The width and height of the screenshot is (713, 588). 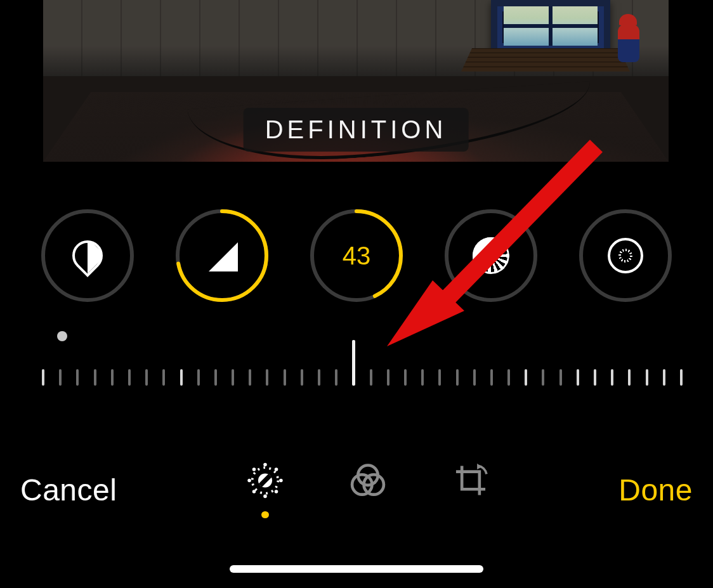 What do you see at coordinates (356, 129) in the screenshot?
I see `adjustment-name-overlay: DEFINITION` at bounding box center [356, 129].